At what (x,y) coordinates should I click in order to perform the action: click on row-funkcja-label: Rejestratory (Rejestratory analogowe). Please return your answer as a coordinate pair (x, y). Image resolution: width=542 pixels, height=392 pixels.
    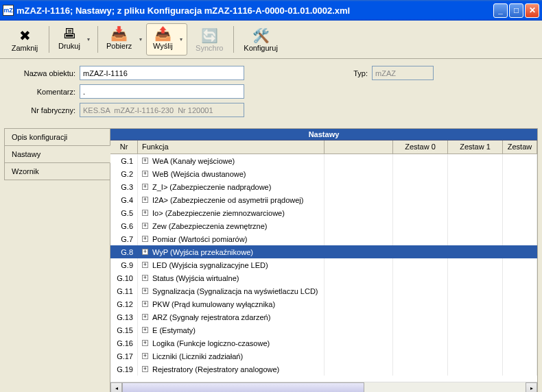
    Looking at the image, I should click on (215, 369).